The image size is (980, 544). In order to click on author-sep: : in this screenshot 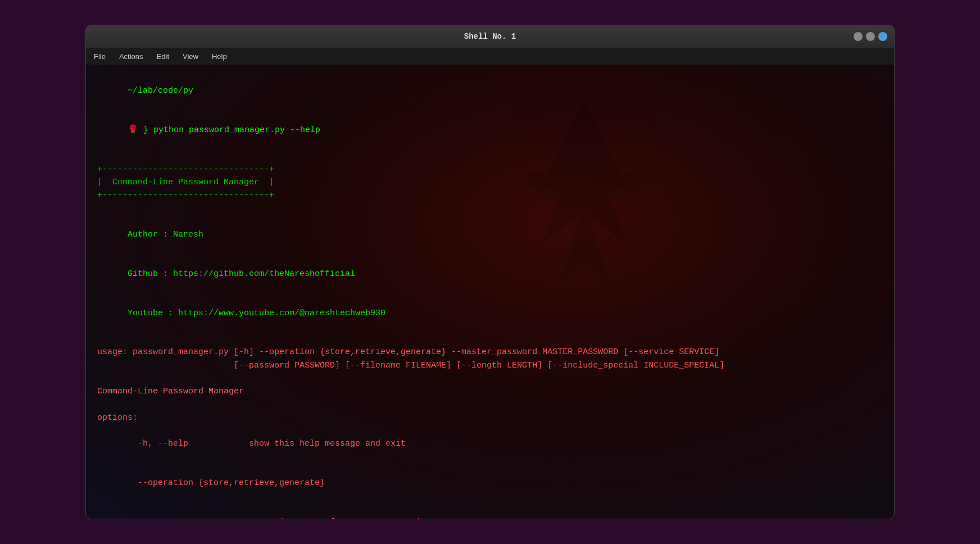, I will do `click(165, 235)`.